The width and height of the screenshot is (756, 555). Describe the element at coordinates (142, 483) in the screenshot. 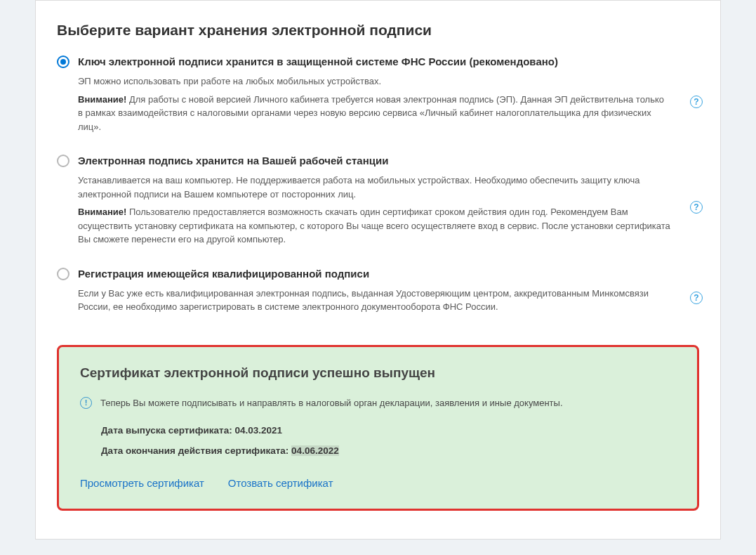

I see `view-certificate-link: Просмотреть сертификат` at that location.